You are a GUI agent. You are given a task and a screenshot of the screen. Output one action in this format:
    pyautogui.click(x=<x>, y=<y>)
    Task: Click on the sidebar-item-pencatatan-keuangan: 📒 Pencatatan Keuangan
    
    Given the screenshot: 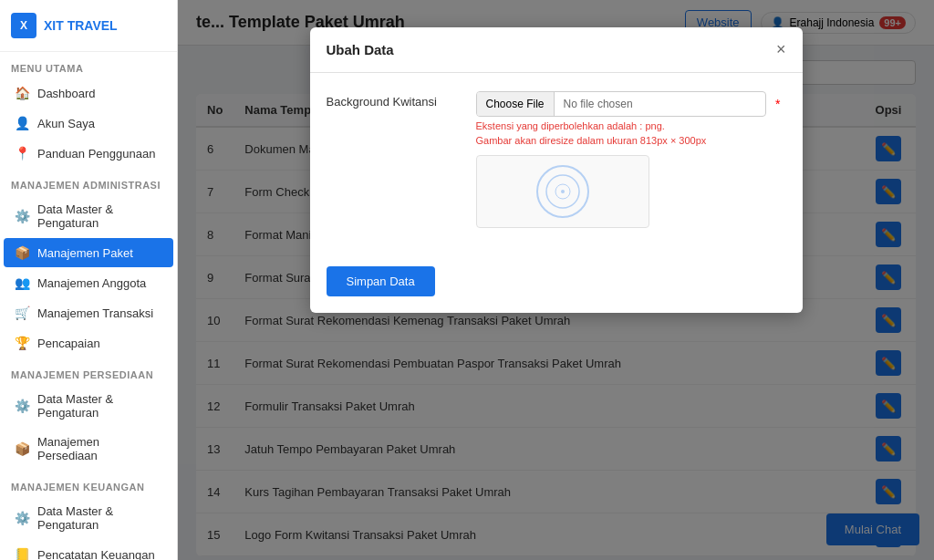 What is the action you would take?
    pyautogui.click(x=88, y=550)
    